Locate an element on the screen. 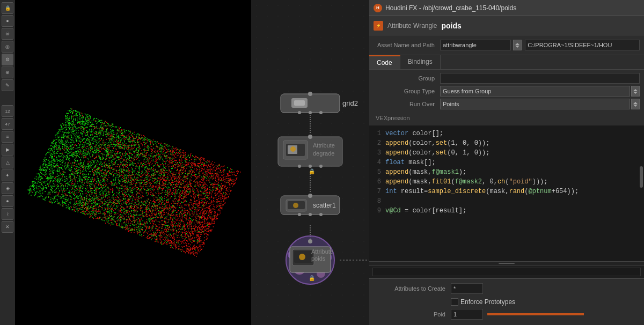  window-title: Houdini FX - /obj/crowd_crabe_115-040/po… is located at coordinates (451, 8).